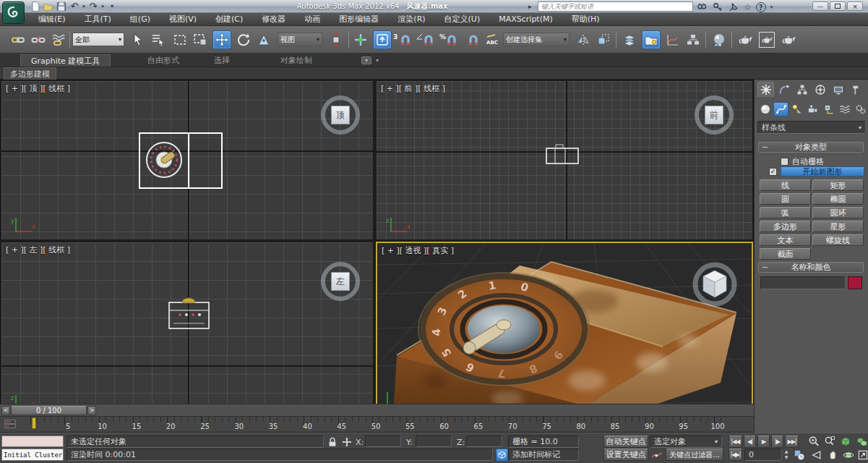 The image size is (868, 463). Describe the element at coordinates (383, 441) in the screenshot. I see `x-coordinate-input` at that location.